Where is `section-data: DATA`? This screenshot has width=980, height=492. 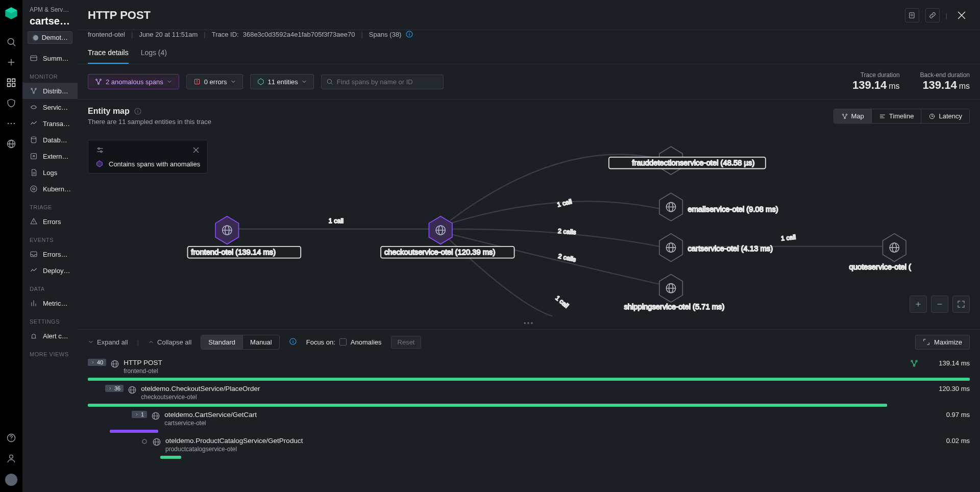 section-data: DATA is located at coordinates (50, 287).